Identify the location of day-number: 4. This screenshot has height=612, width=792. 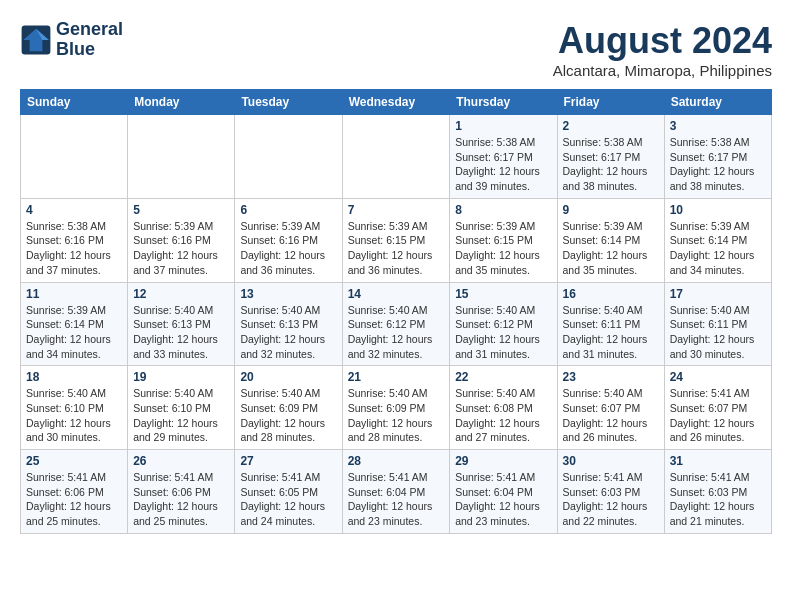
(74, 210).